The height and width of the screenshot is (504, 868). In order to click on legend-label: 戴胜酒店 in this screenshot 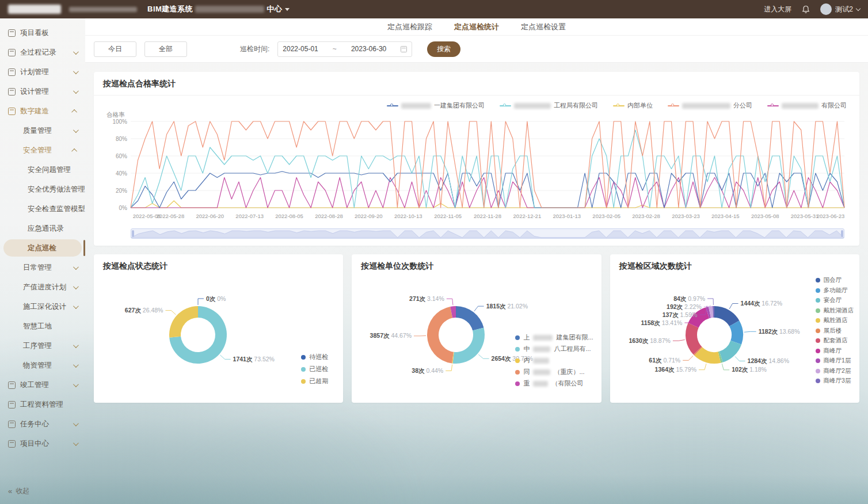, I will do `click(835, 320)`.